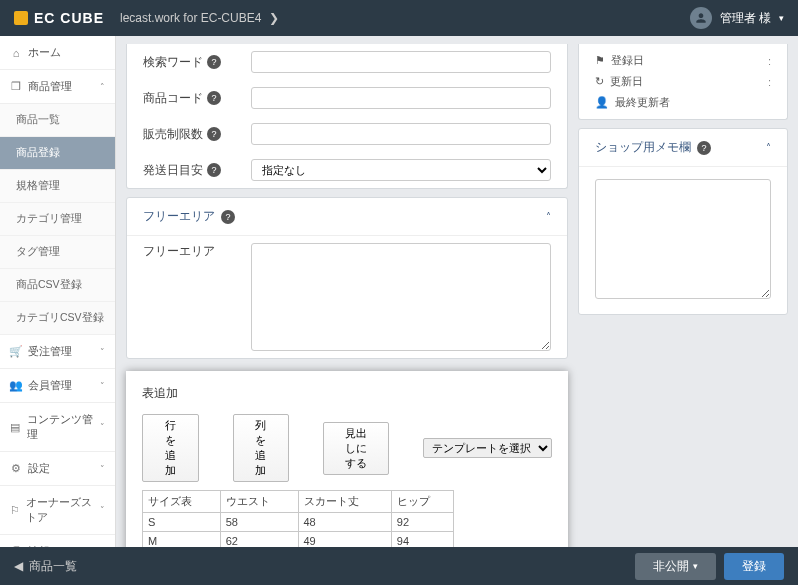 The height and width of the screenshot is (585, 798). Describe the element at coordinates (683, 60) in the screenshot. I see `meta-register-date: ⚑ 登録日 :` at that location.